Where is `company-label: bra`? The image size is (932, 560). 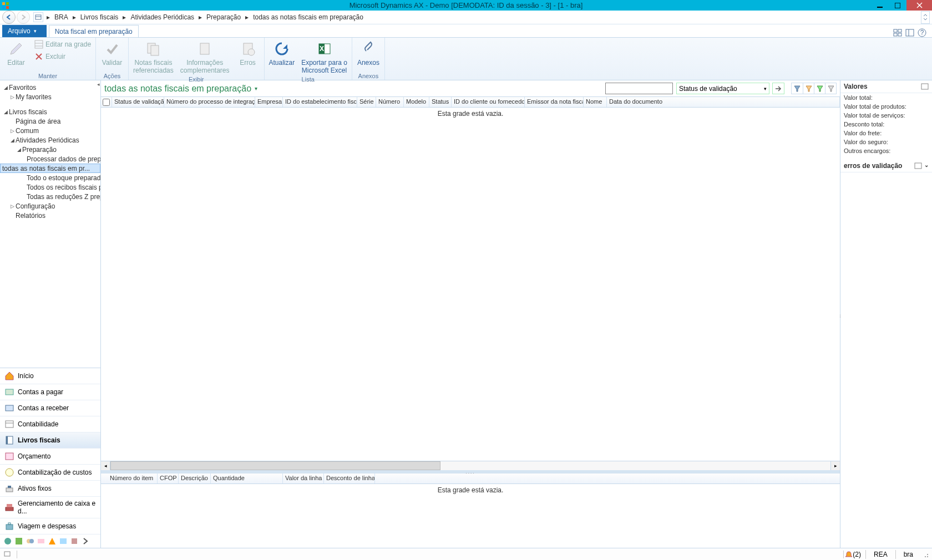 company-label: bra is located at coordinates (909, 554).